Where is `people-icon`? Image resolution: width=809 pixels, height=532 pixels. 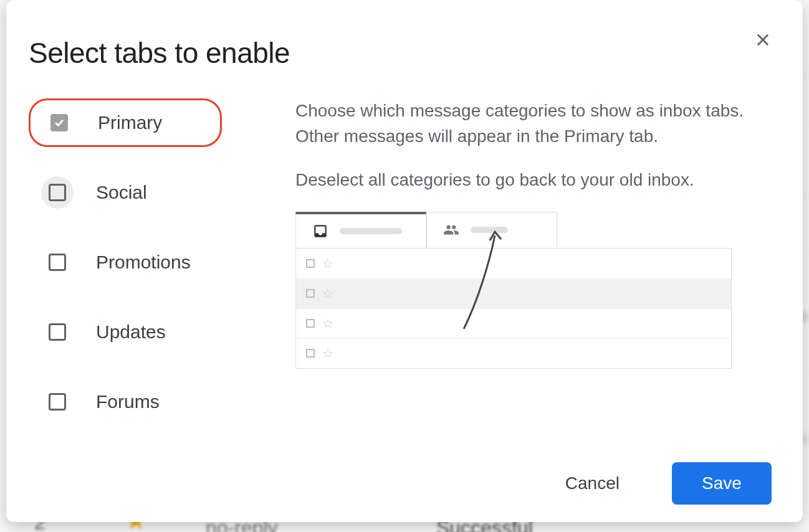 people-icon is located at coordinates (451, 230).